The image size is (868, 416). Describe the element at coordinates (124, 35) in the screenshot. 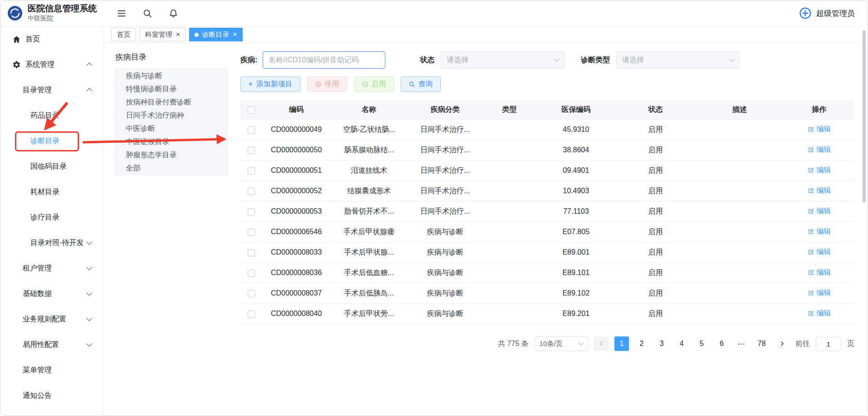

I see `tab-home: 首页` at that location.